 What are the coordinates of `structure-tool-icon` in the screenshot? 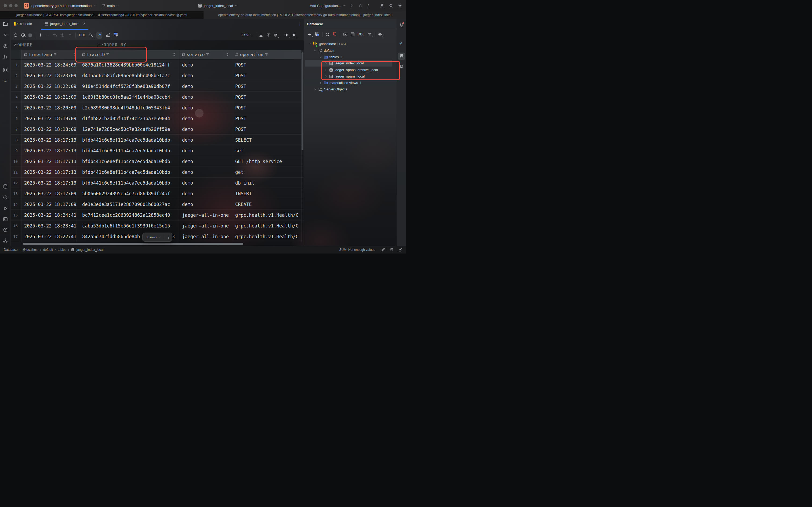 It's located at (5, 70).